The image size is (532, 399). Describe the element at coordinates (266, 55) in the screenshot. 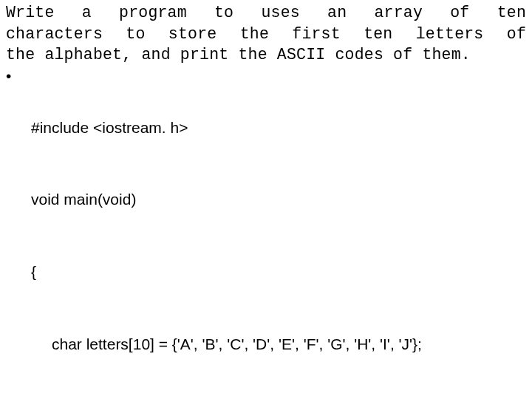

I see `prompt-line-3: the alphabet, and print the ASCII codes …` at that location.